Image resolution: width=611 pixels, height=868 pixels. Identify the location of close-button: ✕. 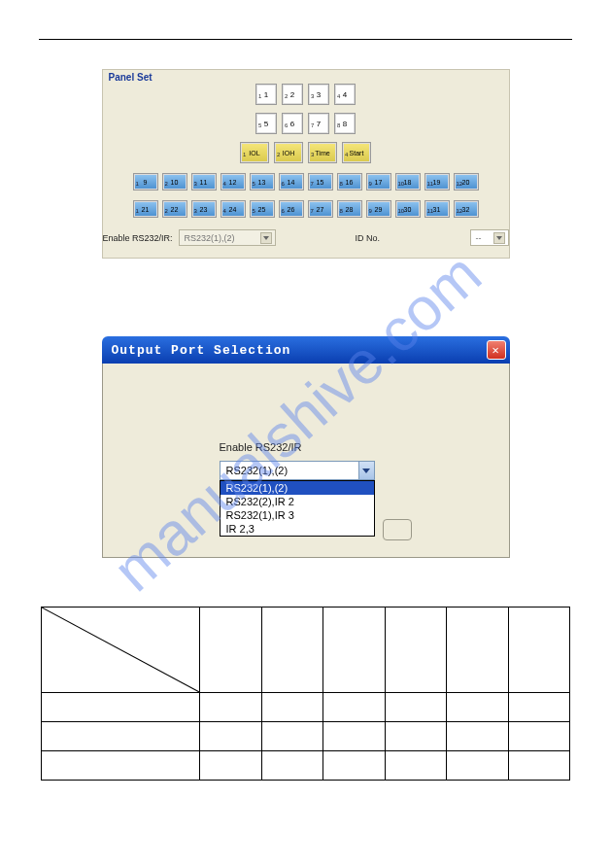
(496, 350).